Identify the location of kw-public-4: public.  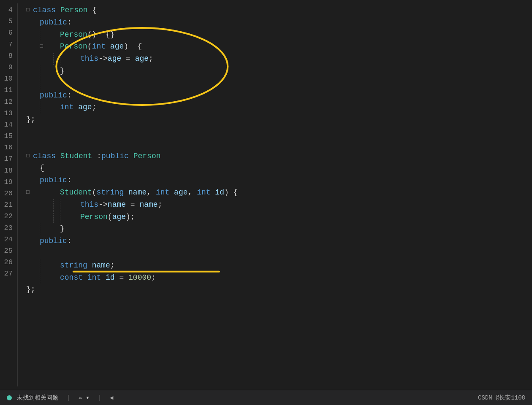
(53, 241).